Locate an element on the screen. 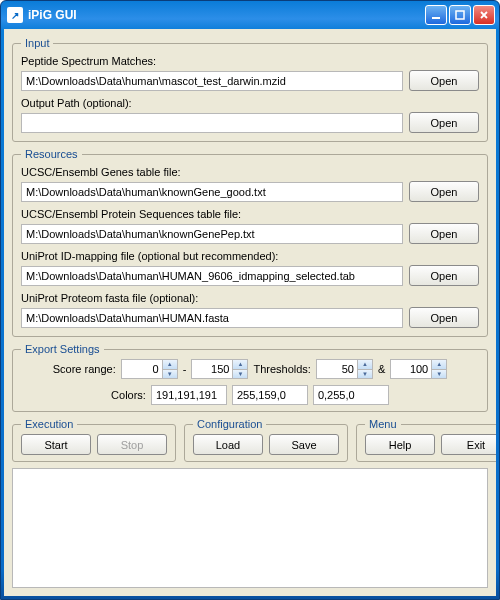 Image resolution: width=500 pixels, height=600 pixels. color2-input is located at coordinates (270, 395).